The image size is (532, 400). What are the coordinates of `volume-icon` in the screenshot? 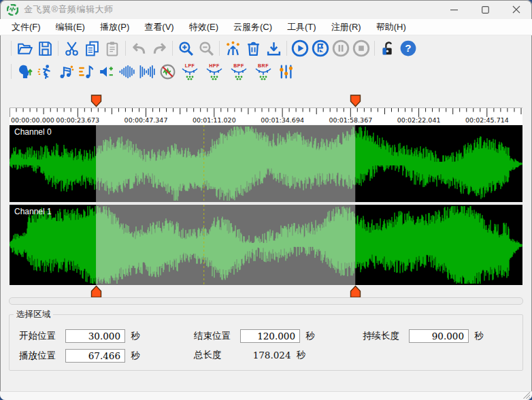 It's located at (106, 72).